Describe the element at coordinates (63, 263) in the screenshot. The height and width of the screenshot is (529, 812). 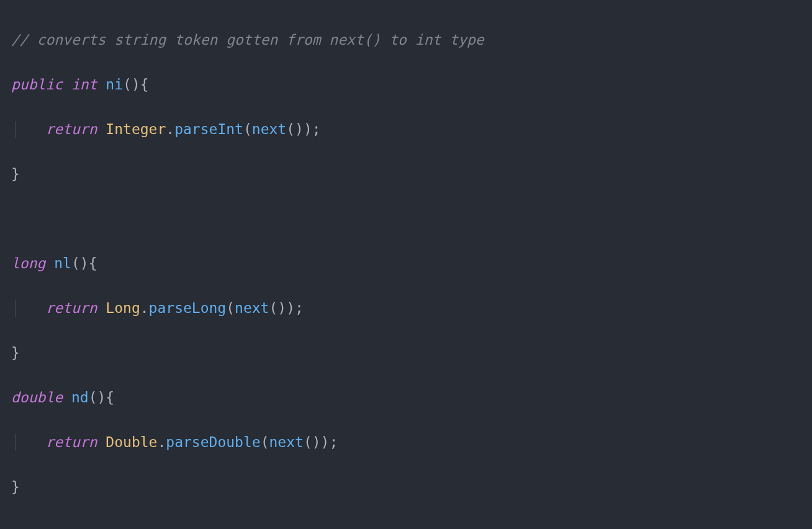
I see `method-name: nl` at that location.